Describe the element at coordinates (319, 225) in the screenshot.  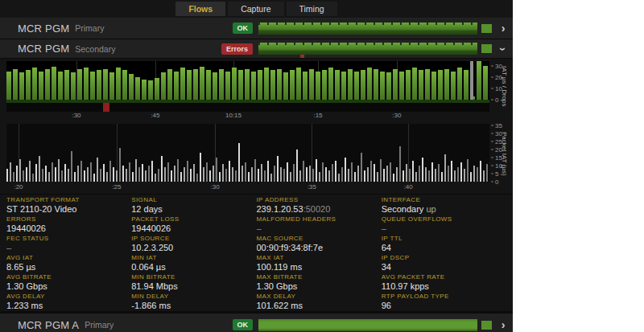
I see `stat-malformed-headers: MALFORMED HEADERS–` at that location.